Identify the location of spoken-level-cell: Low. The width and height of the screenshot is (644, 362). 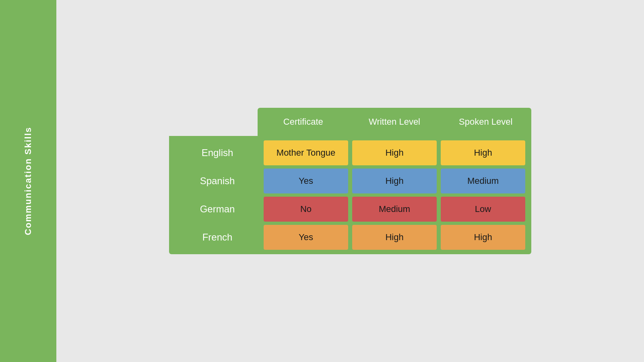
(483, 209).